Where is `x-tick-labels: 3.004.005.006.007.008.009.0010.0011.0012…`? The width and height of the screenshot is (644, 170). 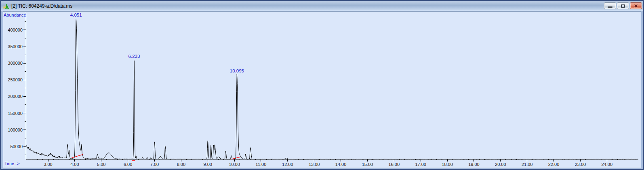
x-tick-labels: 3.004.005.006.007.008.009.0010.0011.0012… is located at coordinates (328, 164).